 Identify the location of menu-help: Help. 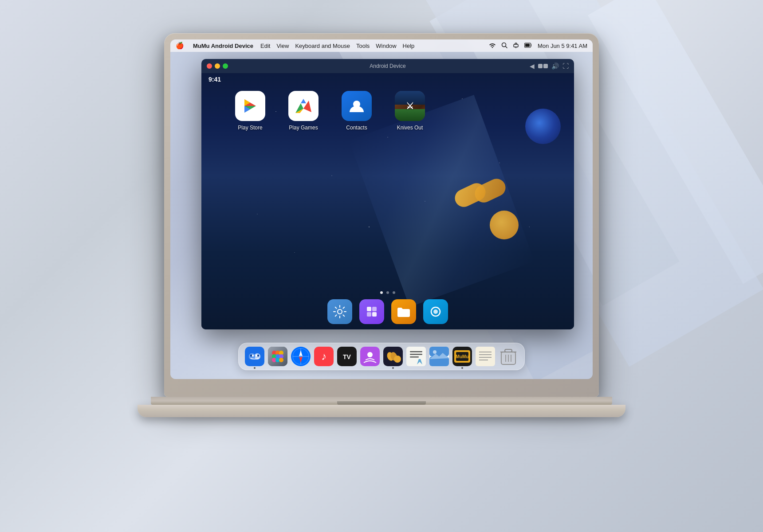
(409, 46).